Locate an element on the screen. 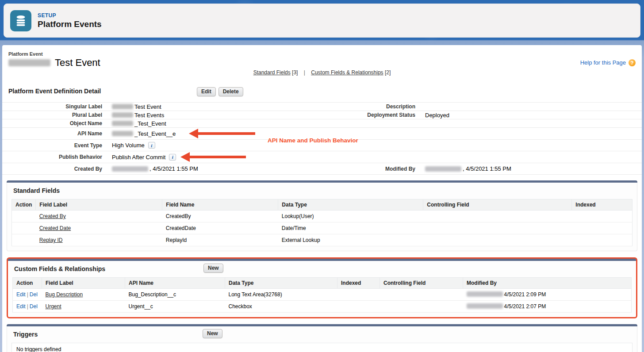 The height and width of the screenshot is (352, 644). field-label: Description is located at coordinates (365, 107).